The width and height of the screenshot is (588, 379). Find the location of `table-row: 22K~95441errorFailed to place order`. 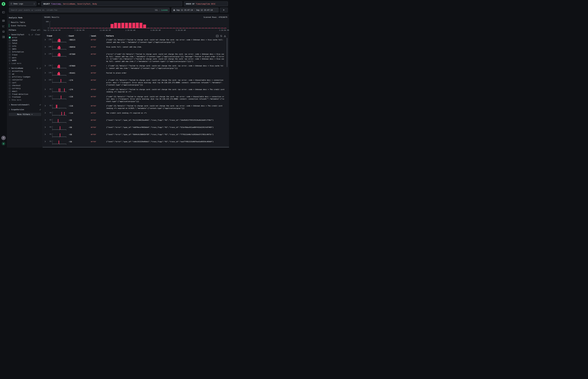

table-row: 22K~95441errorFailed to place order is located at coordinates (136, 74).